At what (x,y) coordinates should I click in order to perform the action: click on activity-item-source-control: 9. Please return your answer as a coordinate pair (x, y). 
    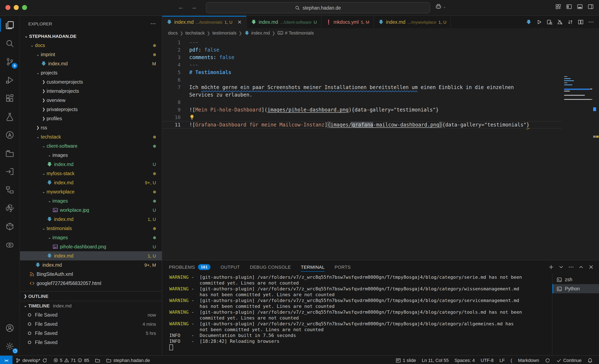
    Looking at the image, I should click on (10, 62).